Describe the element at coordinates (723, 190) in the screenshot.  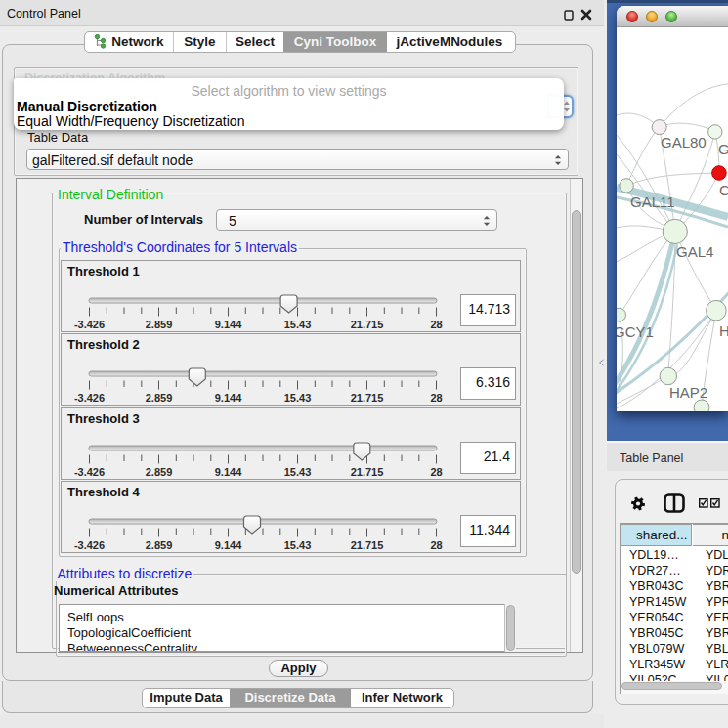
I see `svg-text: C` at that location.